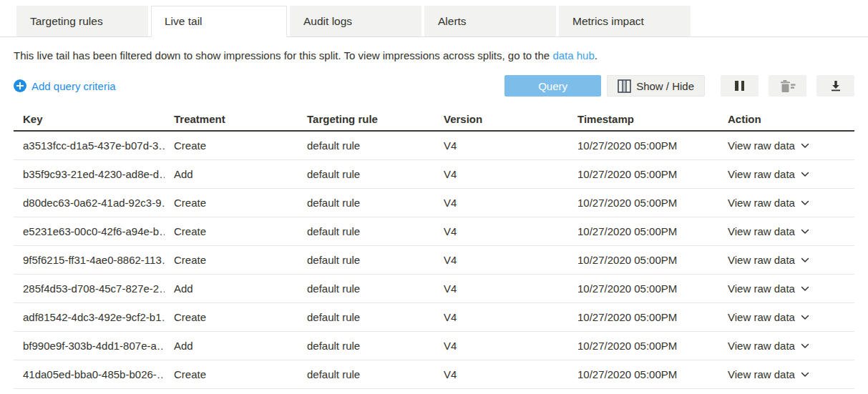  Describe the element at coordinates (64, 86) in the screenshot. I see `add-query-criteria-button: Add query criteria` at that location.